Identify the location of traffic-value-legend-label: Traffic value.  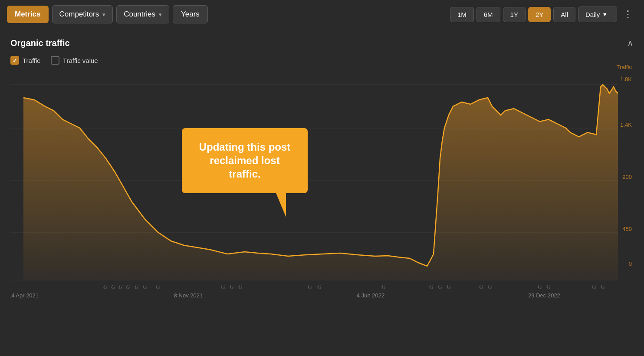
(81, 61).